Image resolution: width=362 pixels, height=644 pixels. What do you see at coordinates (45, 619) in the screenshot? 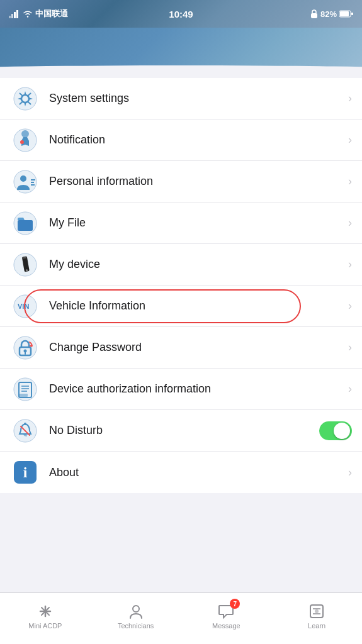
I see `tab-mini-acdp: Mini ACDP` at bounding box center [45, 619].